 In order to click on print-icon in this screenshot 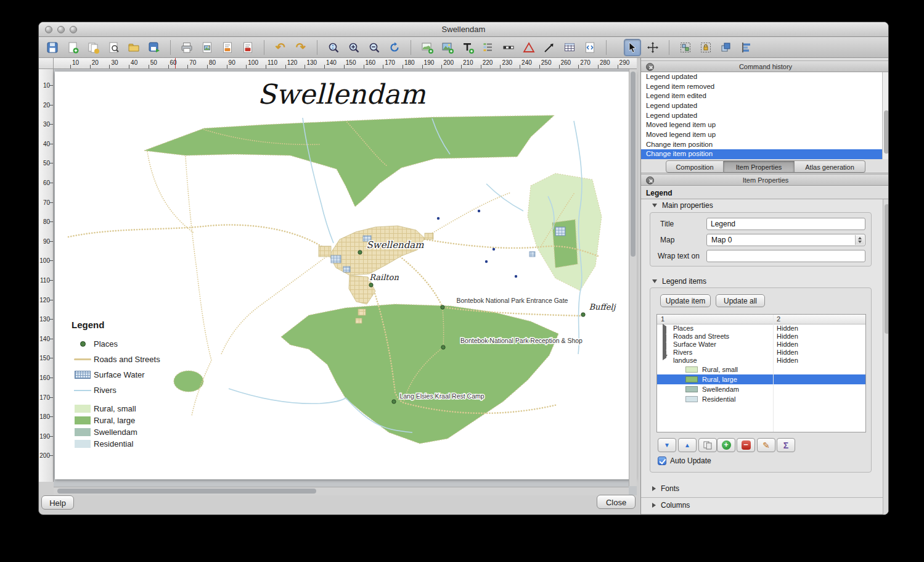, I will do `click(187, 48)`.